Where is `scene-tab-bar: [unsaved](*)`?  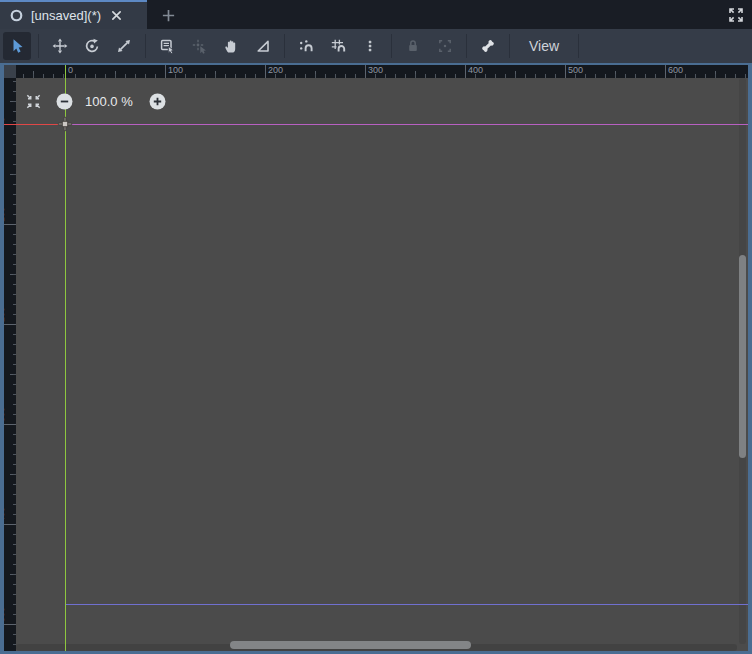
scene-tab-bar: [unsaved](*) is located at coordinates (376, 14).